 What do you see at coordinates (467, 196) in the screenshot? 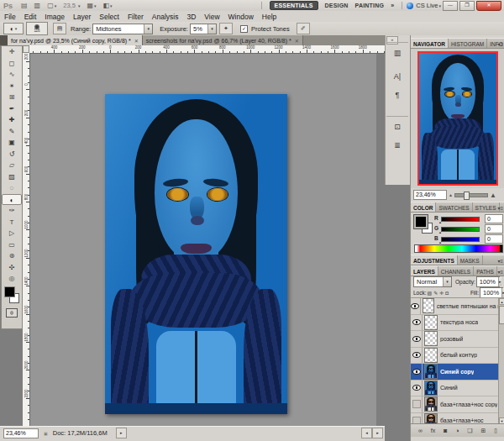
I see `slider-thumb` at bounding box center [467, 196].